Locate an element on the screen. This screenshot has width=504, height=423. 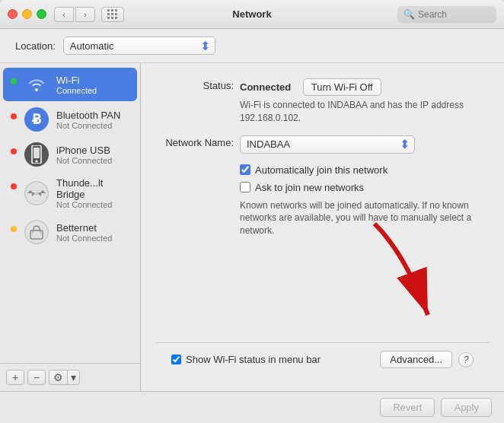
ask-join-checkbox is located at coordinates (245, 187).